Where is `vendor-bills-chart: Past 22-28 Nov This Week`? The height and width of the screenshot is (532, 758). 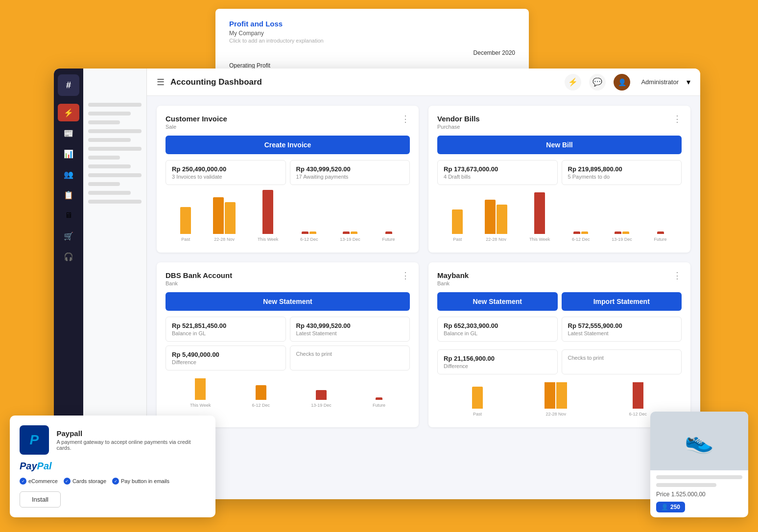
vendor-bills-chart: Past 22-28 Nov This Week is located at coordinates (559, 217).